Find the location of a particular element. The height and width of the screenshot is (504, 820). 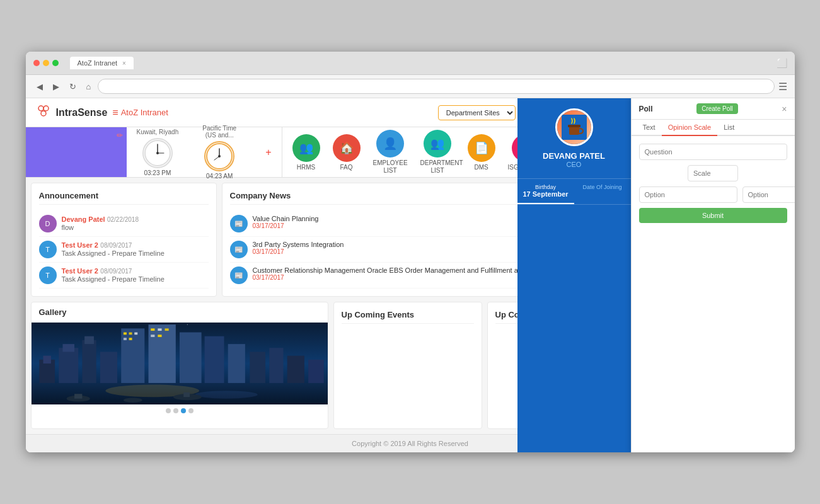

clock-pacific-face is located at coordinates (219, 156).